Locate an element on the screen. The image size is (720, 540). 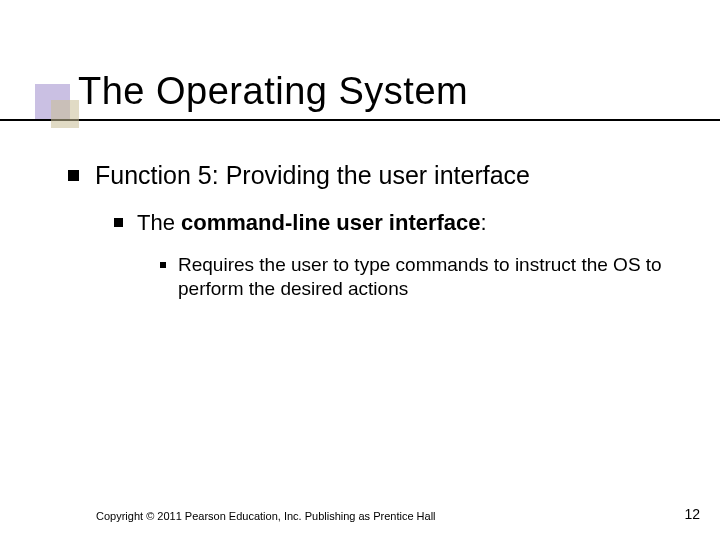
lvl2-bold: command-line user interface is located at coordinates (331, 222).